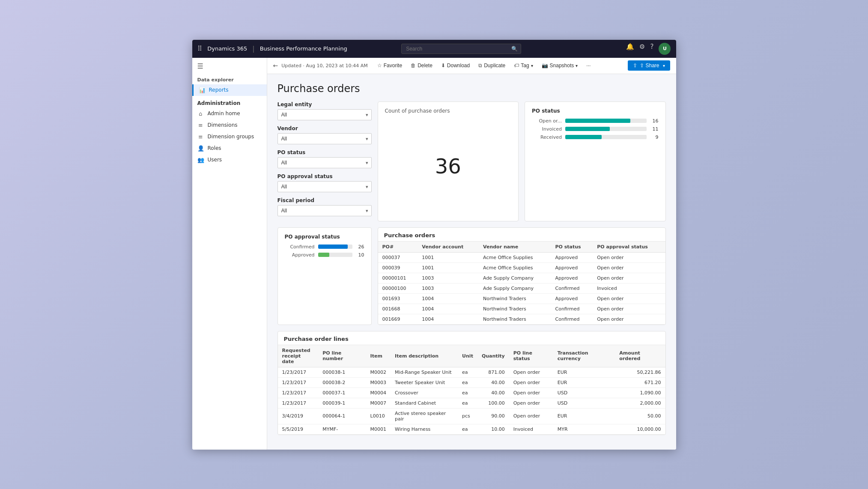 The image size is (868, 489). I want to click on bar-count-received: 9, so click(654, 137).